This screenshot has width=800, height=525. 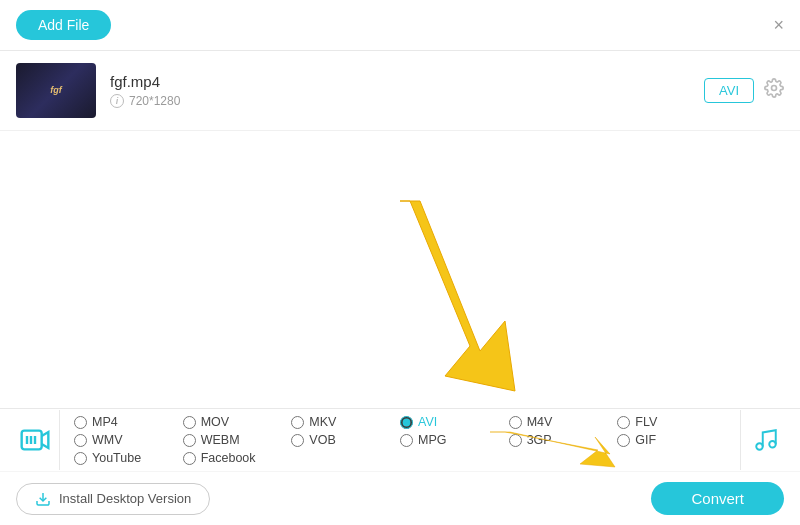 I want to click on label-mp4: MP4, so click(x=105, y=422).